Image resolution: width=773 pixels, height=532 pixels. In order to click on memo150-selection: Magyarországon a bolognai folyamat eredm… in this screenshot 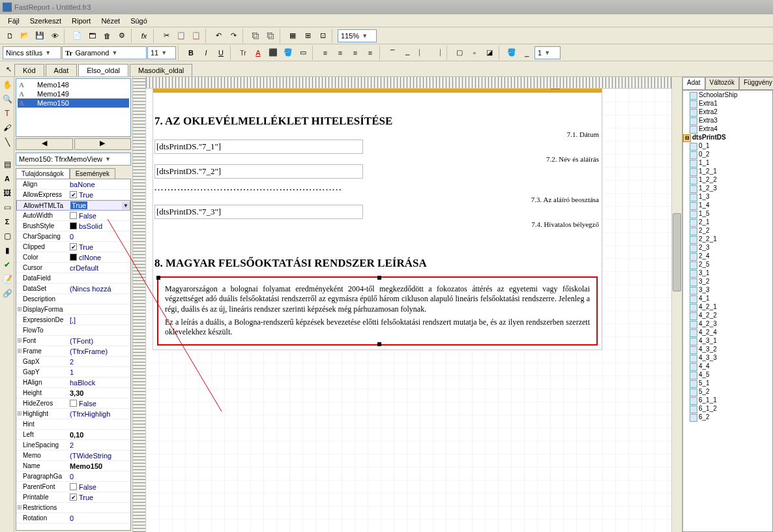, I will do `click(377, 311)`.